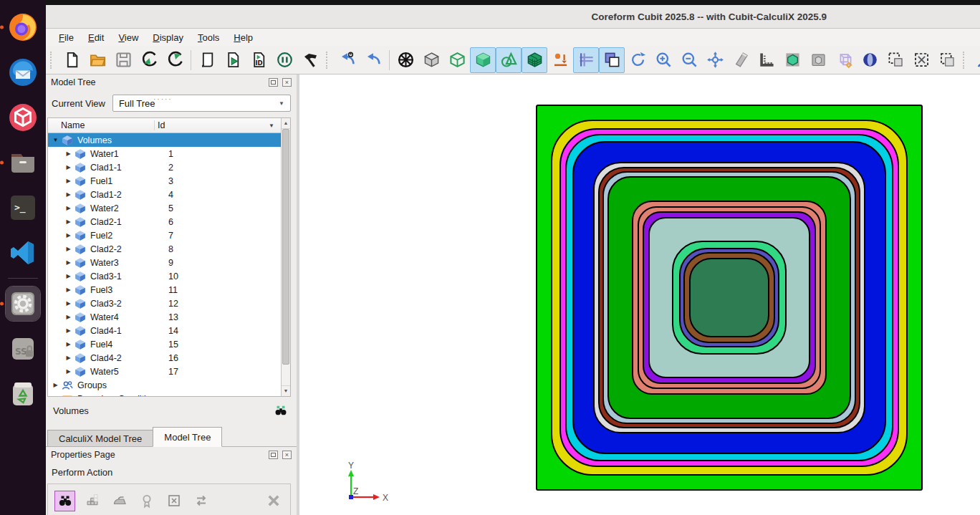 The width and height of the screenshot is (980, 515). I want to click on zoom-in-button, so click(663, 60).